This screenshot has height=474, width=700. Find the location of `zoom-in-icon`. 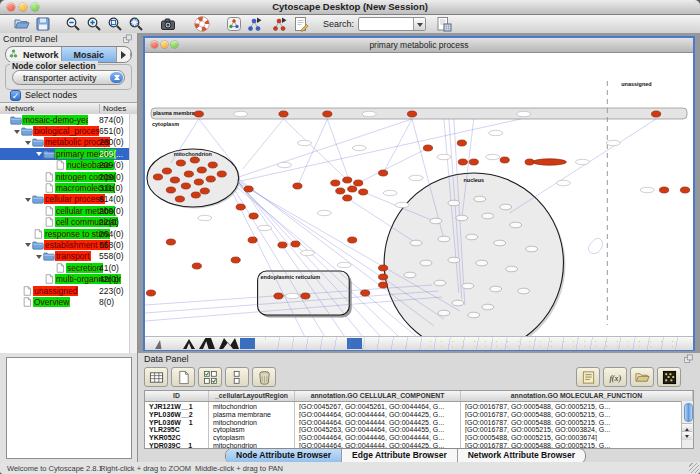

zoom-in-icon is located at coordinates (94, 24).